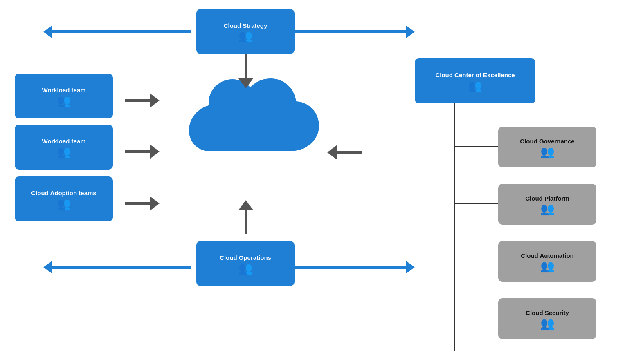 The height and width of the screenshot is (364, 625). I want to click on workload-team-1-box: Workload team 👥, so click(64, 96).